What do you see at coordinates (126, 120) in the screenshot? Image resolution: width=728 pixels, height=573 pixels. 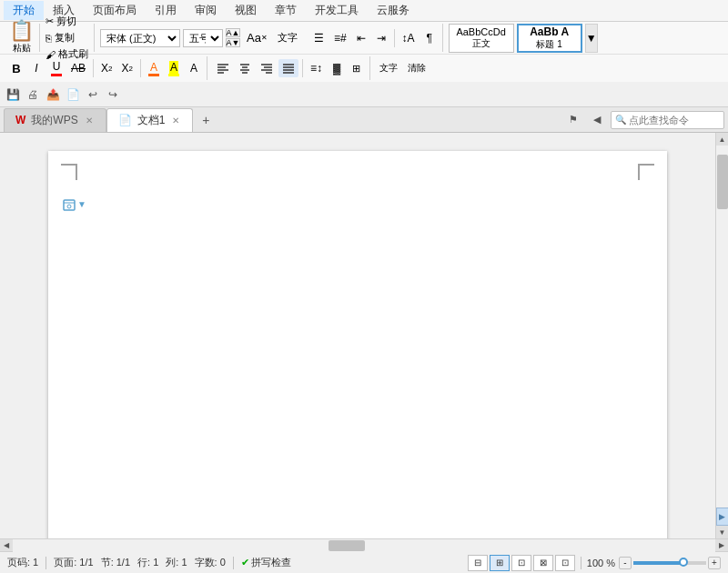 I see `doc-tab-icon: 📄` at bounding box center [126, 120].